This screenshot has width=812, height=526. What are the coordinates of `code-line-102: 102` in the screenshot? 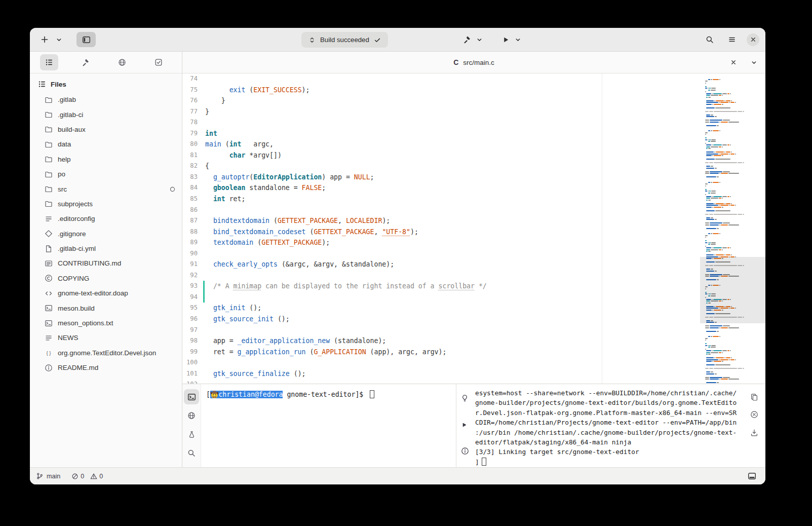 It's located at (441, 381).